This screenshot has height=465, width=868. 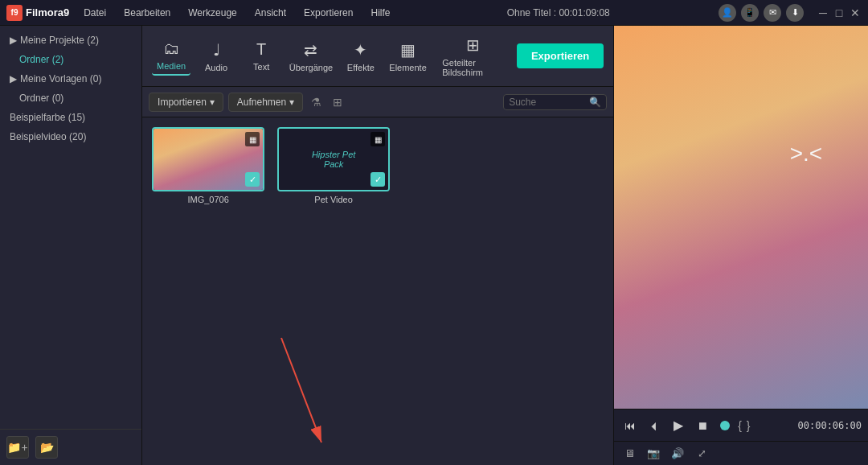 What do you see at coordinates (14, 13) in the screenshot?
I see `logo-icon: f9` at bounding box center [14, 13].